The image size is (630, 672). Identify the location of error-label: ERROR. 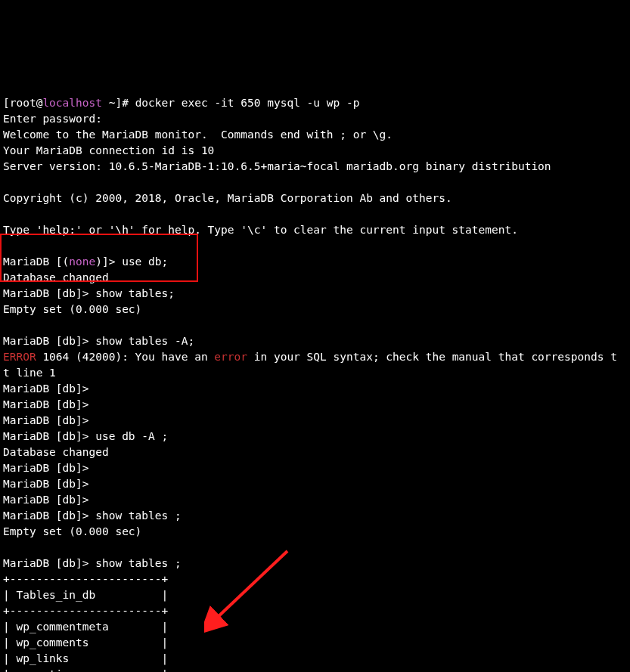
(20, 357).